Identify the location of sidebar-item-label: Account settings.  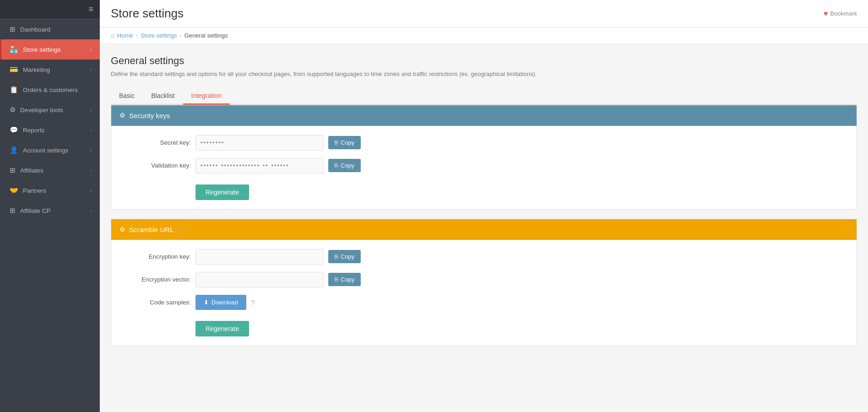
(56, 150).